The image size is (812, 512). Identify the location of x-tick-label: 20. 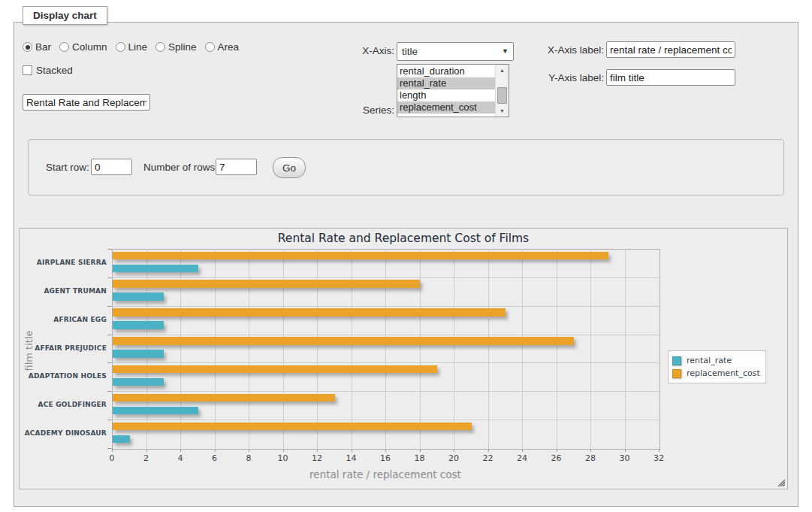
(454, 459).